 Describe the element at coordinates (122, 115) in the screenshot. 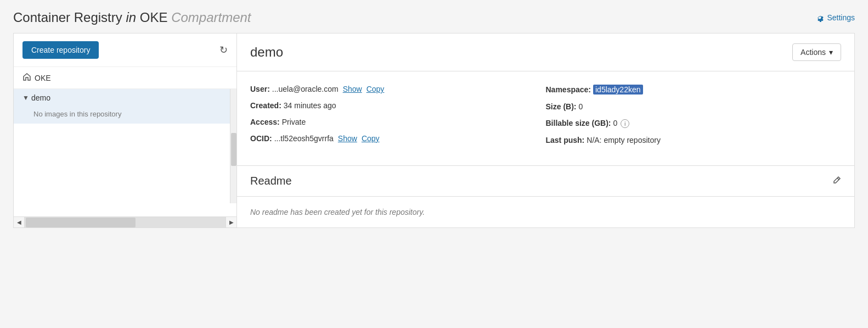

I see `tree-child-content: No images in this repository` at that location.